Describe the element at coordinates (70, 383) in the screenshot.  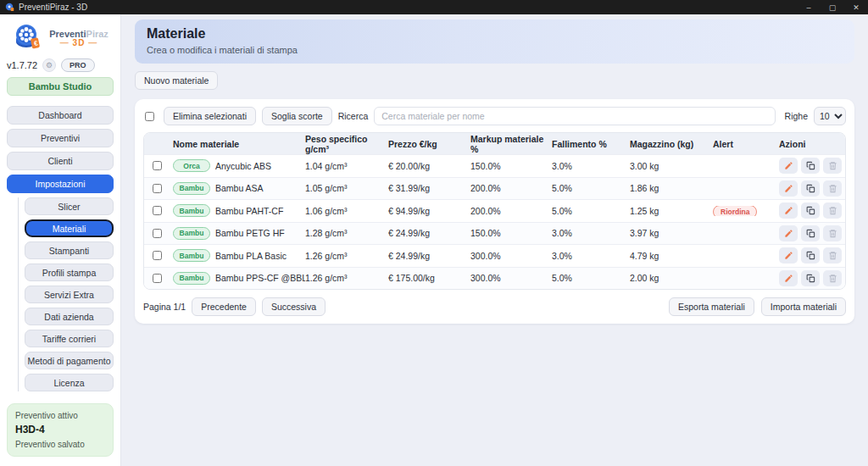
I see `sidebar-subnav-item: Licenza` at that location.